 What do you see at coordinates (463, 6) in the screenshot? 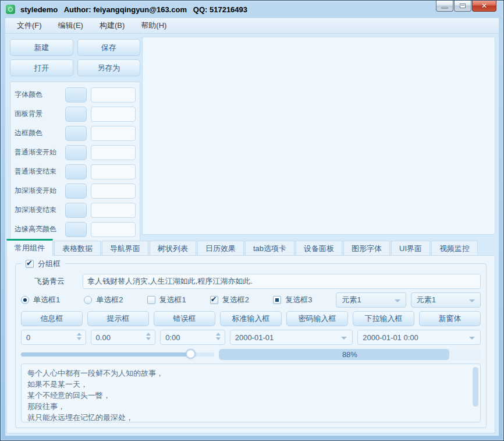
I see `maximize-icon` at bounding box center [463, 6].